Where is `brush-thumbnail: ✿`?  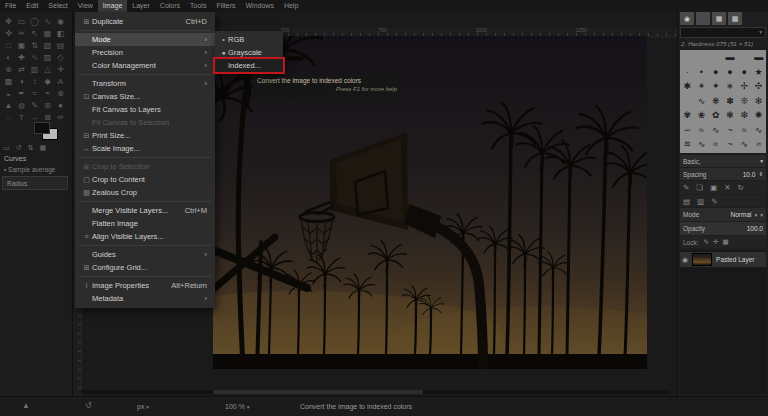
brush-thumbnail: ✿ is located at coordinates (716, 116).